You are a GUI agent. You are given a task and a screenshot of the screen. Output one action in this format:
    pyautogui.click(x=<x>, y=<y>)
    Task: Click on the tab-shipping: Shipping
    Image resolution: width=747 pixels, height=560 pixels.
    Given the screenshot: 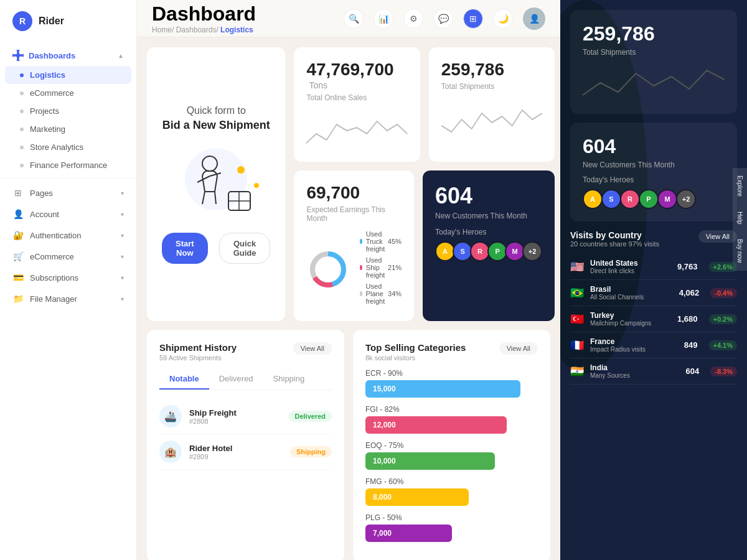 What is the action you would take?
    pyautogui.click(x=289, y=380)
    